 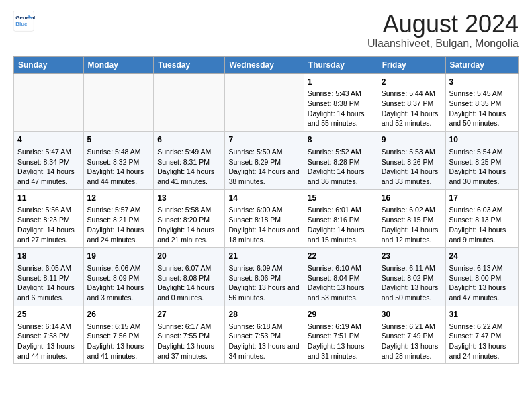 What do you see at coordinates (334, 103) in the screenshot?
I see `sunset-text: Sunset: 8:38 PM` at bounding box center [334, 103].